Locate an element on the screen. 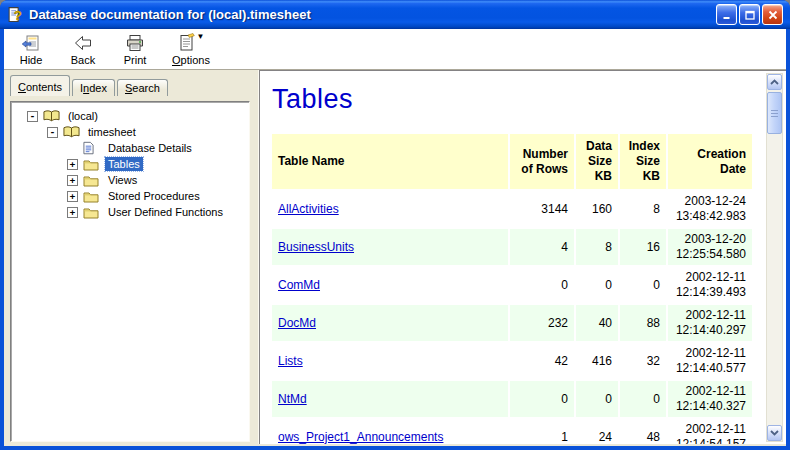 The height and width of the screenshot is (450, 790). scroll-up-button is located at coordinates (774, 82).